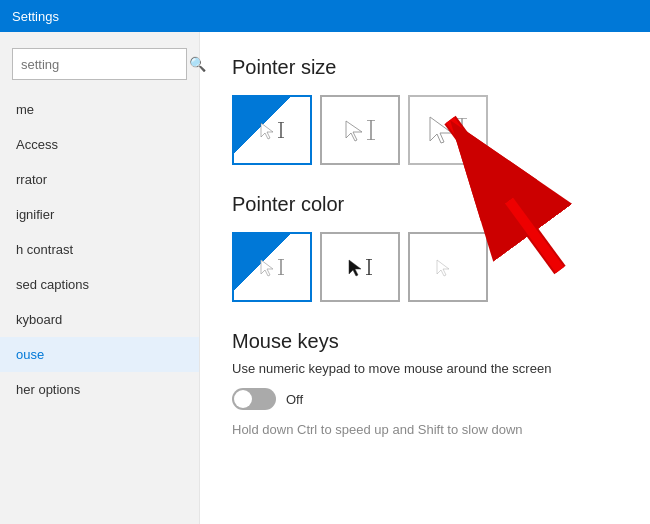 The width and height of the screenshot is (650, 524). Describe the element at coordinates (100, 64) in the screenshot. I see `search-box: 🔍` at that location.